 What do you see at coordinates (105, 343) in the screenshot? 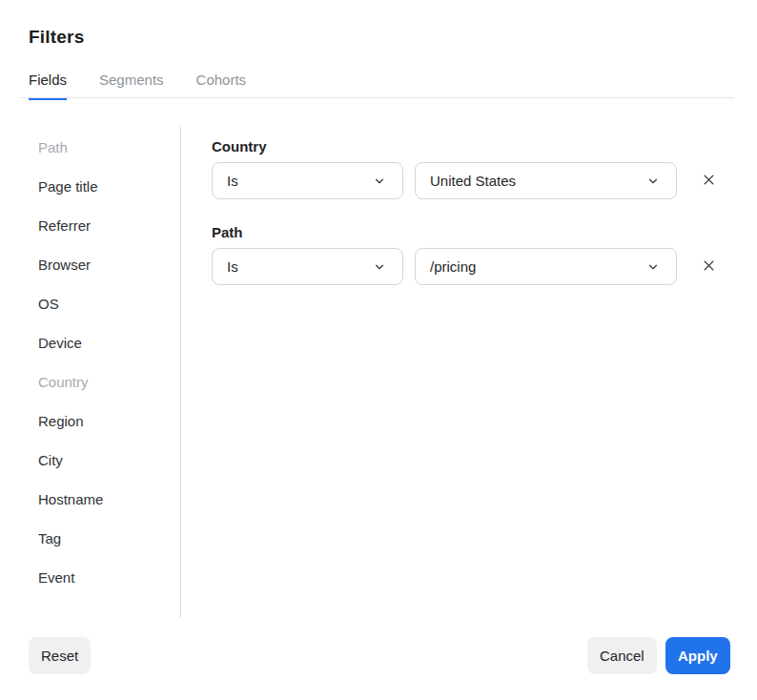
I see `sidebar-item-device: Device` at bounding box center [105, 343].